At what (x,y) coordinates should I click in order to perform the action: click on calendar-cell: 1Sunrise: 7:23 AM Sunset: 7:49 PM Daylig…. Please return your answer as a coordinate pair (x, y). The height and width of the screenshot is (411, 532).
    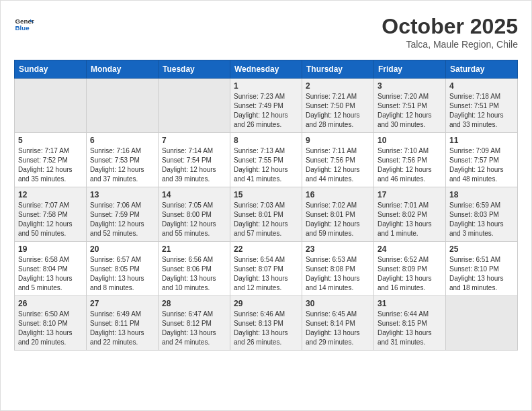
    Looking at the image, I should click on (266, 106).